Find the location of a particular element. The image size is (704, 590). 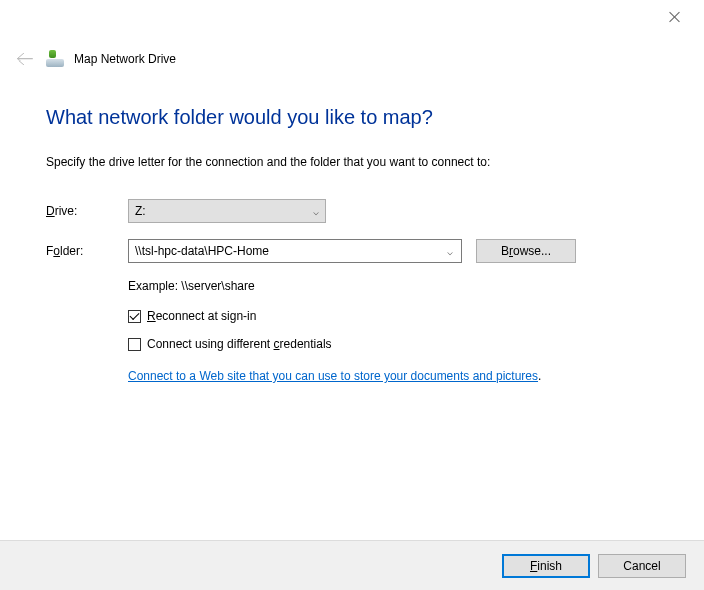

drive-label: Drive: is located at coordinates (87, 211).